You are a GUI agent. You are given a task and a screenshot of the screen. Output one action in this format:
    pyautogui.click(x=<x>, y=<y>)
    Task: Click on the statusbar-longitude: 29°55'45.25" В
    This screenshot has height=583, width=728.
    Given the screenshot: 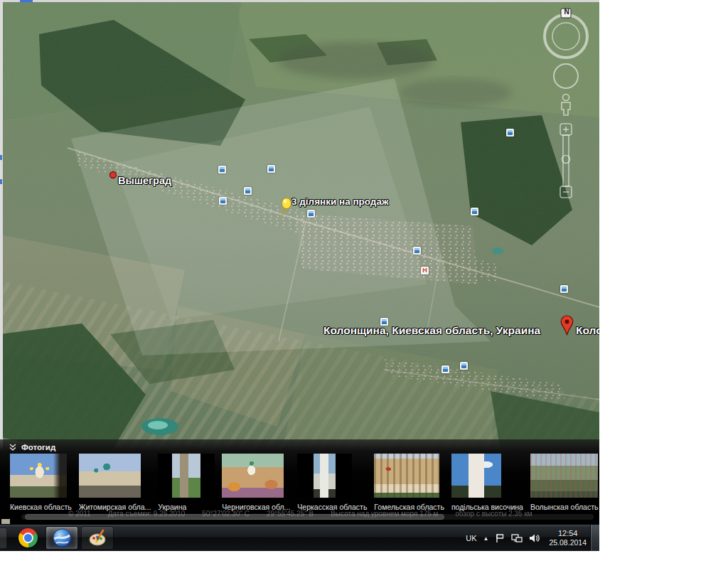 What is the action you would take?
    pyautogui.click(x=290, y=513)
    